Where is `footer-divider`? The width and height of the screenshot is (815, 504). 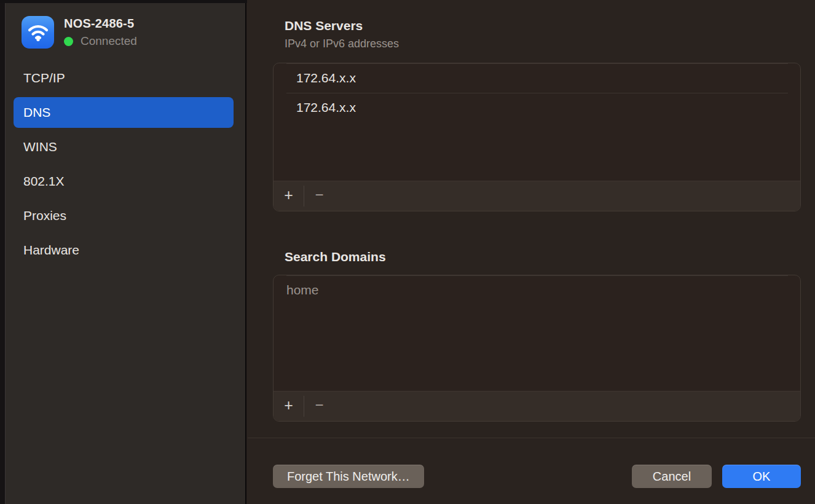 footer-divider is located at coordinates (531, 438).